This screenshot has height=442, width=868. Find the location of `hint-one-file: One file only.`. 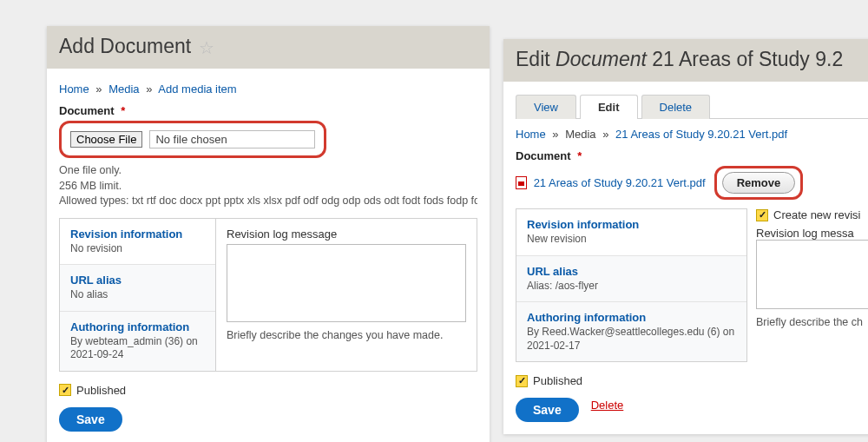

hint-one-file: One file only. is located at coordinates (268, 171).